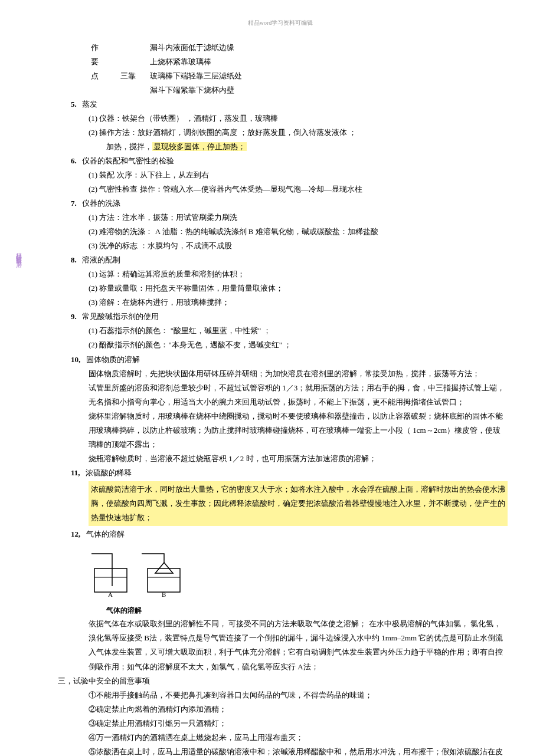  What do you see at coordinates (298, 374) in the screenshot?
I see `paragraph: 固体物质溶解时，先把块状固体用研钵压碎并研细；为加快溶质在溶剂里的溶解，常接受加…` at bounding box center [298, 374].